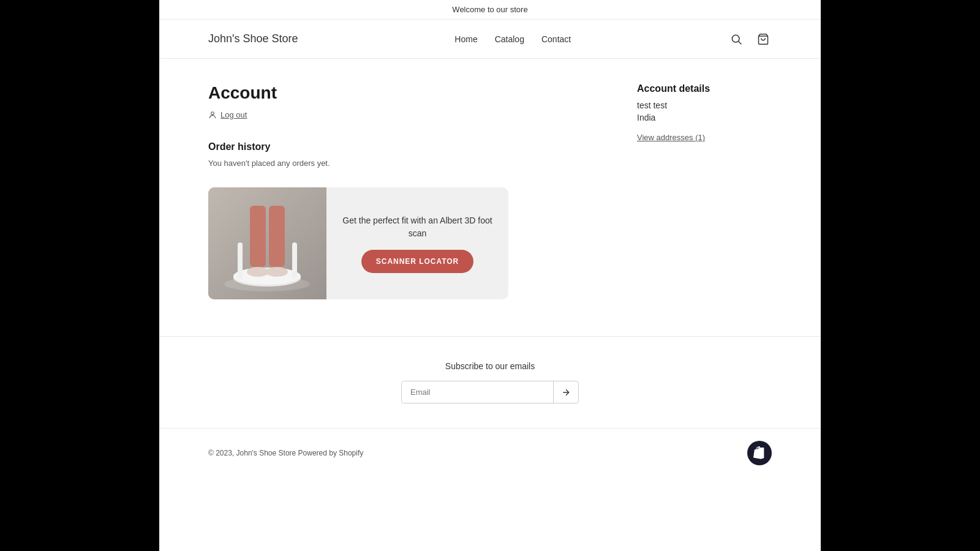 This screenshot has height=551, width=980. I want to click on email-submit-button, so click(566, 392).